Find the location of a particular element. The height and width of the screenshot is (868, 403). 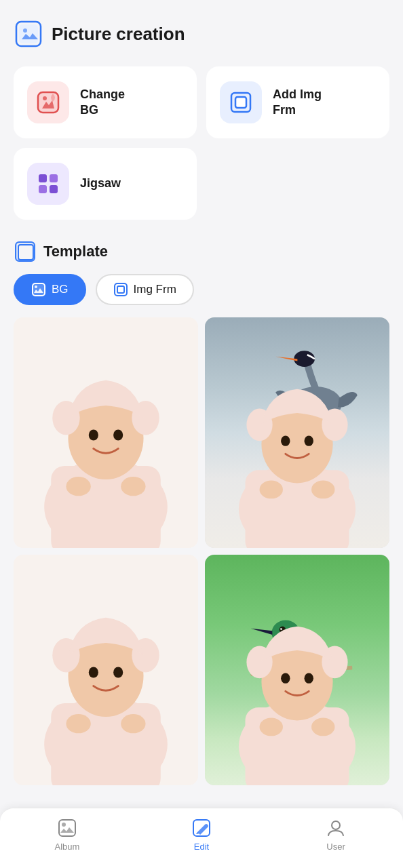

cards-row-1: Change BG Add Img Frm is located at coordinates (202, 102).